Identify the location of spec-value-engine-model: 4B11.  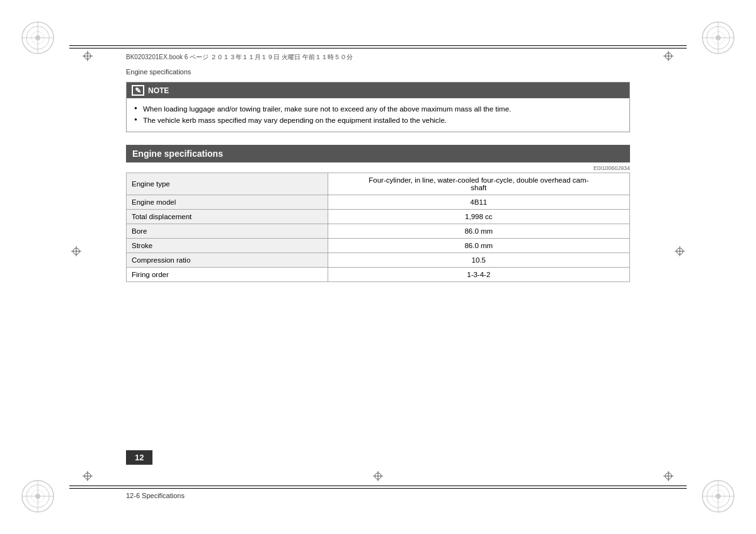
(479, 202).